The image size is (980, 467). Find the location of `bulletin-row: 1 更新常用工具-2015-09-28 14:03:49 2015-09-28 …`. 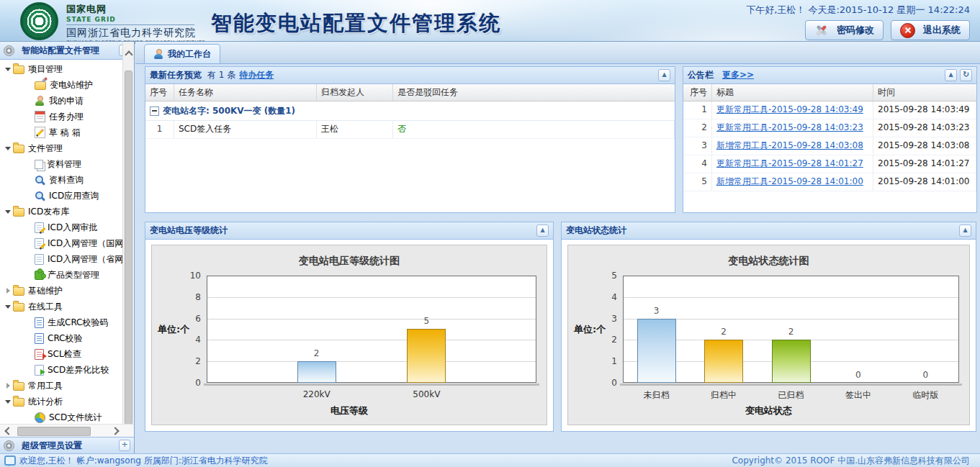

bulletin-row: 1 更新常用工具-2015-09-28 14:03:49 2015-09-28 … is located at coordinates (830, 111).